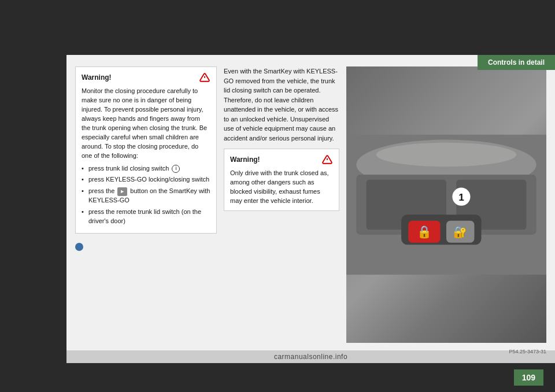  Describe the element at coordinates (146, 150) in the screenshot. I see `warning-box-1: Warning! Monitor the closing procedure c…` at that location.